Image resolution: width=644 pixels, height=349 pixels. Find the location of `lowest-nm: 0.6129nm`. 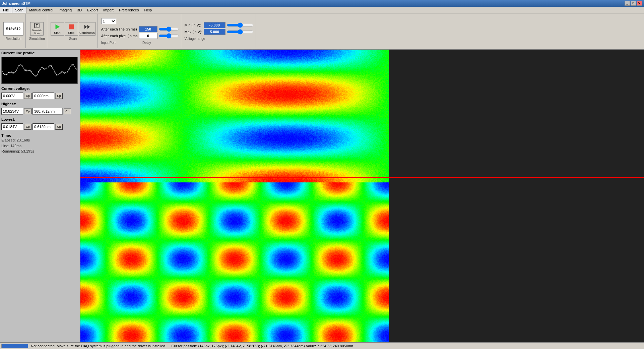

lowest-nm: 0.6129nm is located at coordinates (44, 127).